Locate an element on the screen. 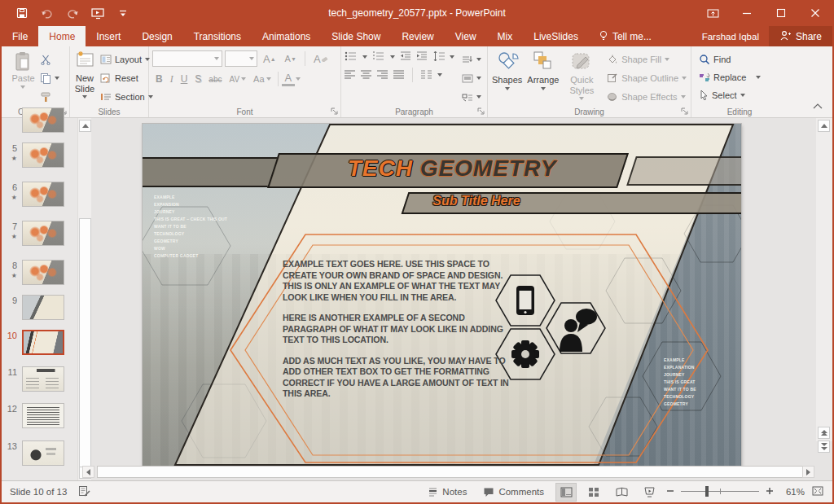 The width and height of the screenshot is (834, 504). thumbnail-slide-13: 13 is located at coordinates (39, 454).